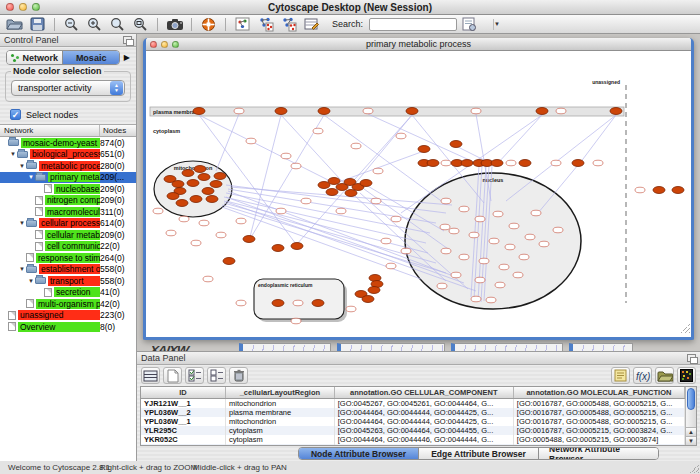 The image size is (700, 474). What do you see at coordinates (691, 432) in the screenshot?
I see `scroll-up-icon: ▲` at bounding box center [691, 432].